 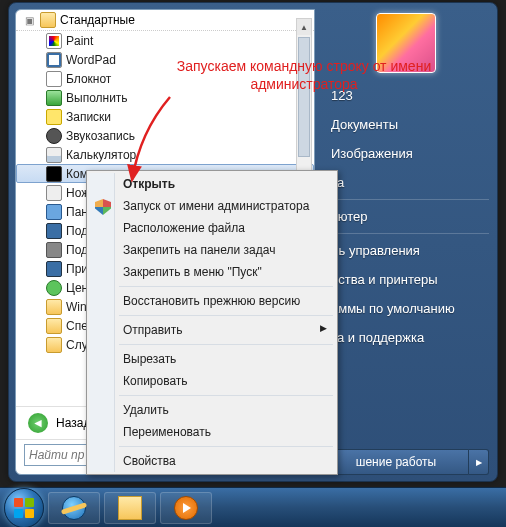 I want to click on program-label: Выполнить, so click(x=97, y=98).